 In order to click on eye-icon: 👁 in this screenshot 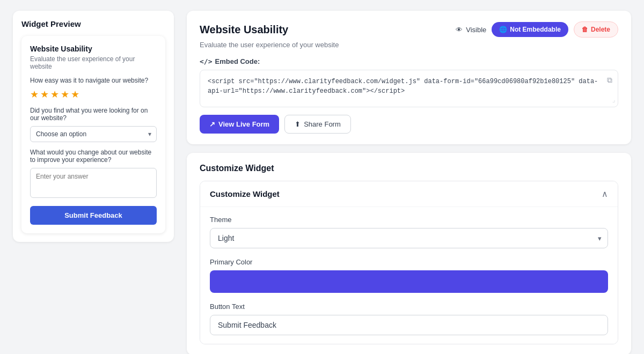, I will do `click(459, 30)`.